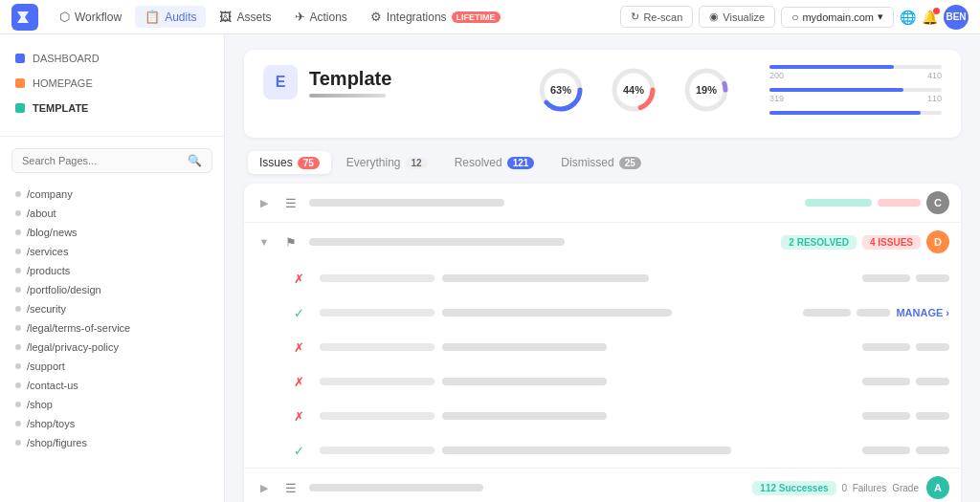  What do you see at coordinates (112, 443) in the screenshot?
I see `page-item-shop-figures: /shop/figures` at bounding box center [112, 443].